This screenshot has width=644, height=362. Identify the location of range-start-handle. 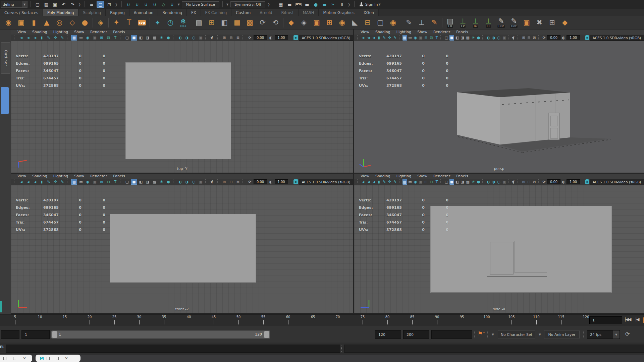
(55, 335).